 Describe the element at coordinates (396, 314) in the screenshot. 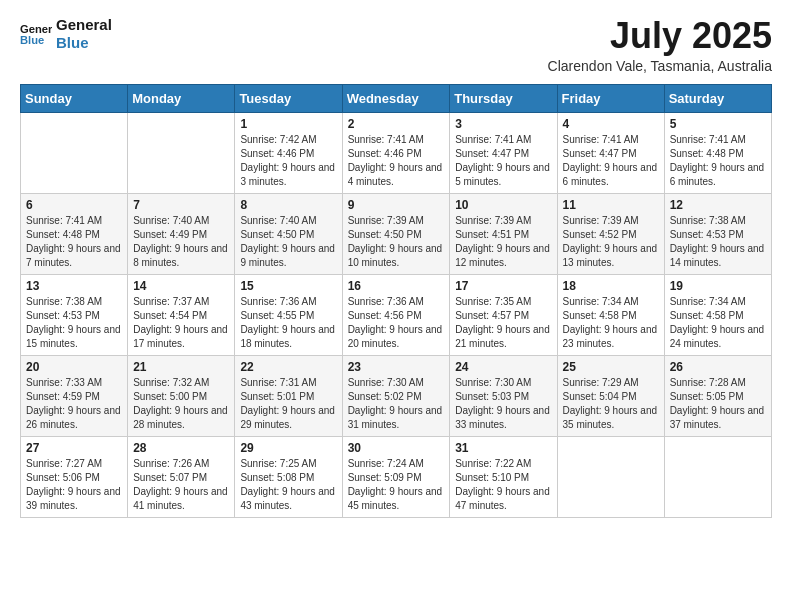

I see `week-row-3: 13Sunrise: 7:38 AMSunset: 4:53 PMDayligh…` at that location.